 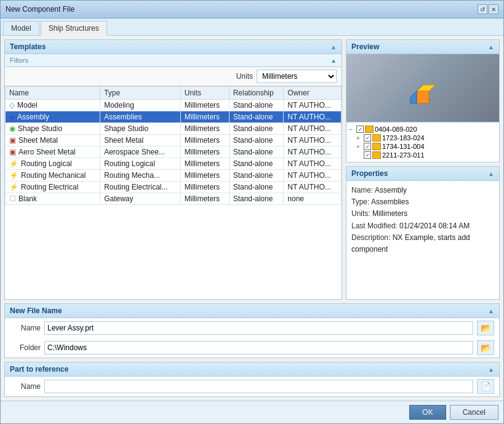 What do you see at coordinates (486, 348) in the screenshot?
I see `folder-browse-button: 📂` at bounding box center [486, 348].